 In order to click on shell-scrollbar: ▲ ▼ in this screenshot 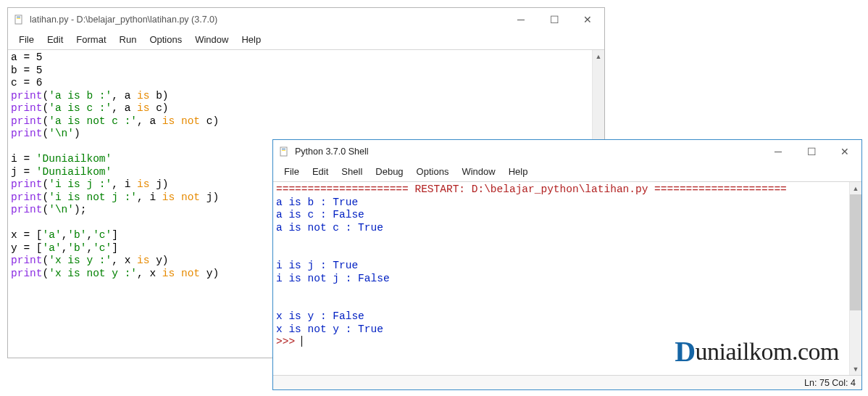, I will do `click(855, 279)`.